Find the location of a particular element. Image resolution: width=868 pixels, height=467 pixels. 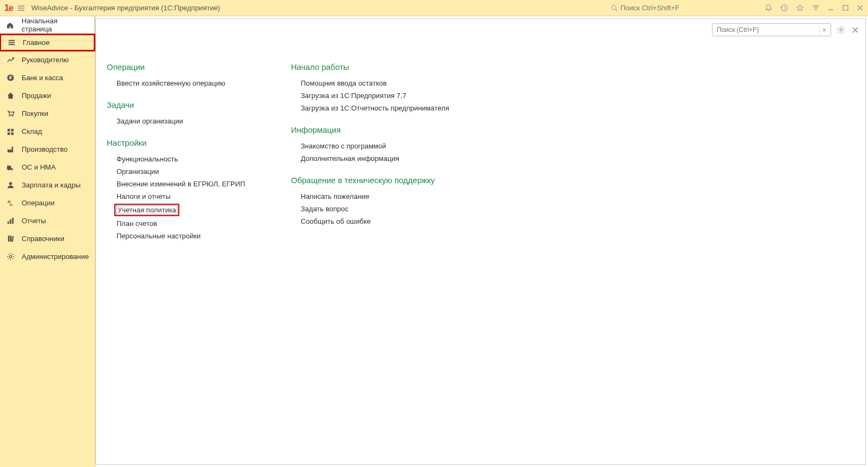

sidebar-item-label: Справочники is located at coordinates (43, 238).